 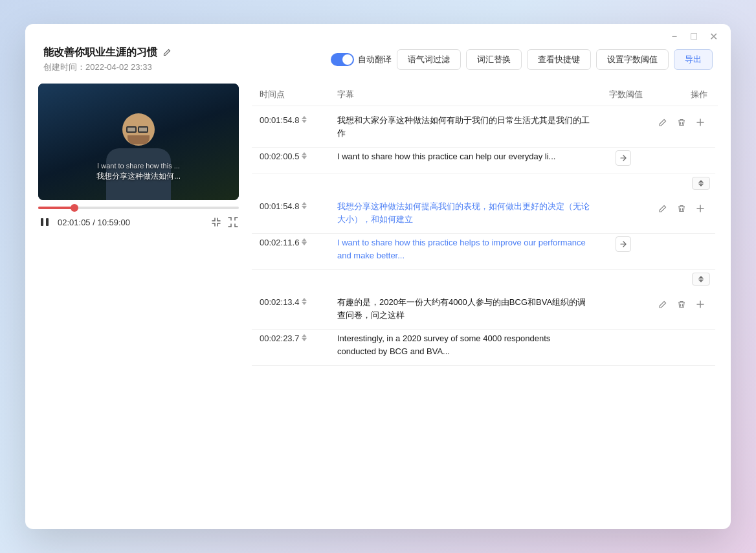 I want to click on progress-fill, so click(x=56, y=208).